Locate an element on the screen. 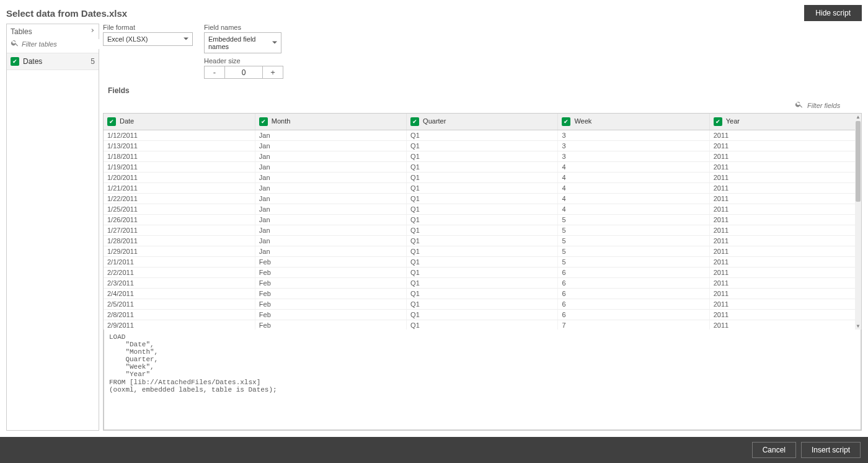  column-label: Month is located at coordinates (281, 121).